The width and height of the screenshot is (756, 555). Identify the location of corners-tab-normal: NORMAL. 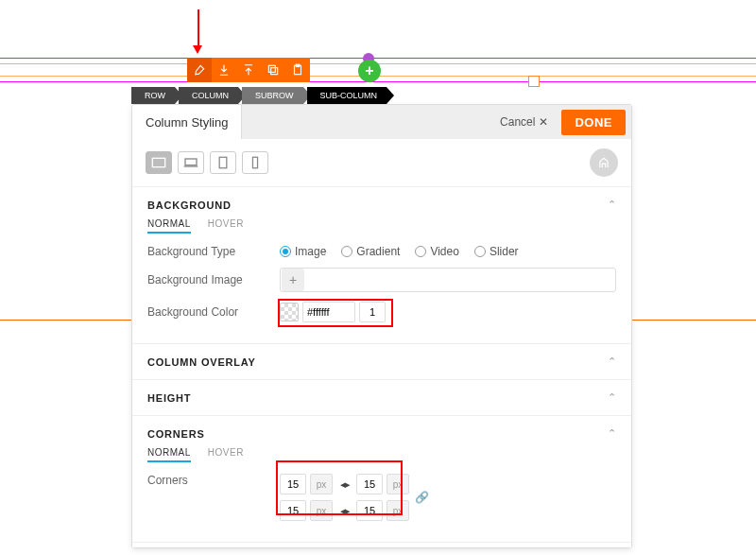
(169, 455).